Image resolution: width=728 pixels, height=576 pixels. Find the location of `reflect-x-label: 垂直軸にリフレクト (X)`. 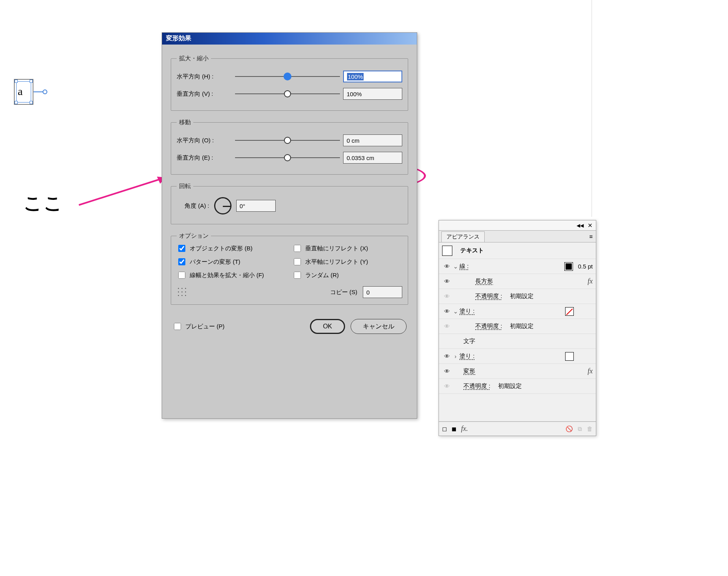

reflect-x-label: 垂直軸にリフレクト (X) is located at coordinates (337, 248).